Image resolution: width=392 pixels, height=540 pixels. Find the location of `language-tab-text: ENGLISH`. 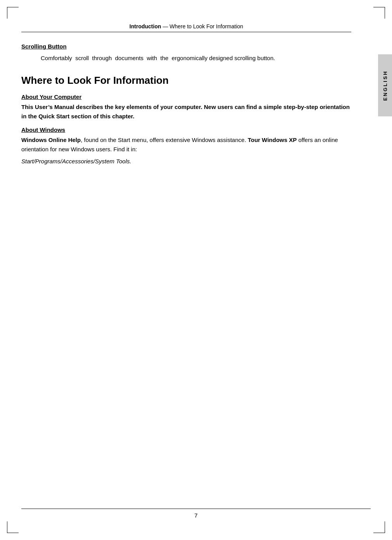

language-tab-text: ENGLISH is located at coordinates (385, 85).